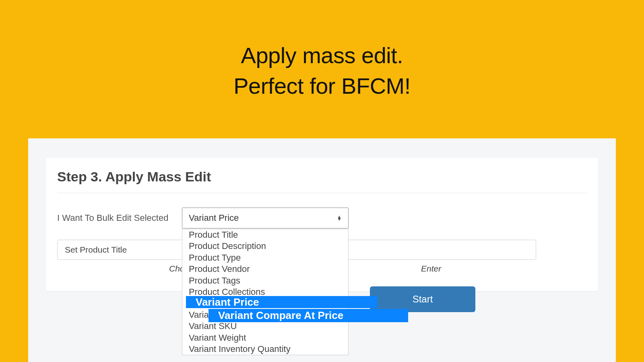 This screenshot has height=362, width=644. Describe the element at coordinates (282, 302) in the screenshot. I see `highlight-variant-price: Variant Price` at that location.